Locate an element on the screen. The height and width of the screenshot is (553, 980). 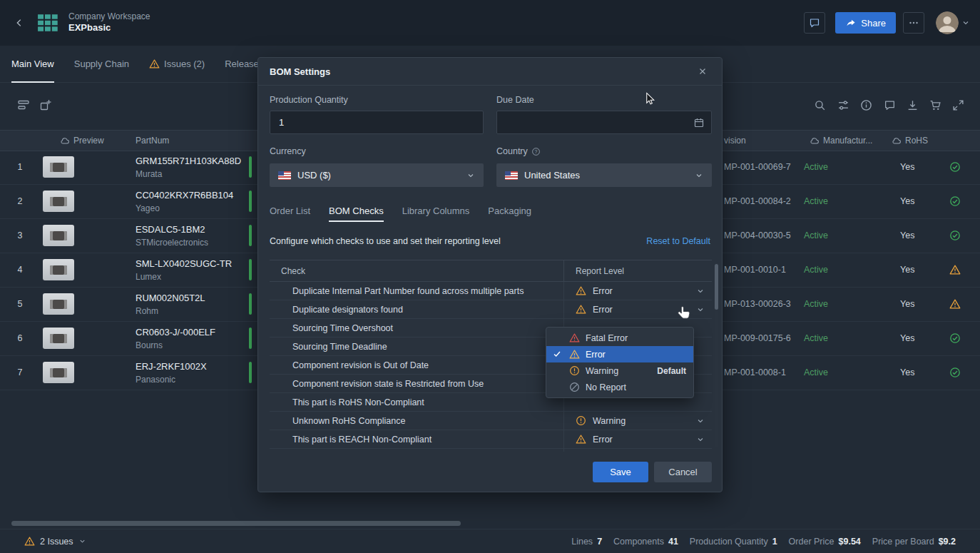
due-date-input is located at coordinates (604, 123).